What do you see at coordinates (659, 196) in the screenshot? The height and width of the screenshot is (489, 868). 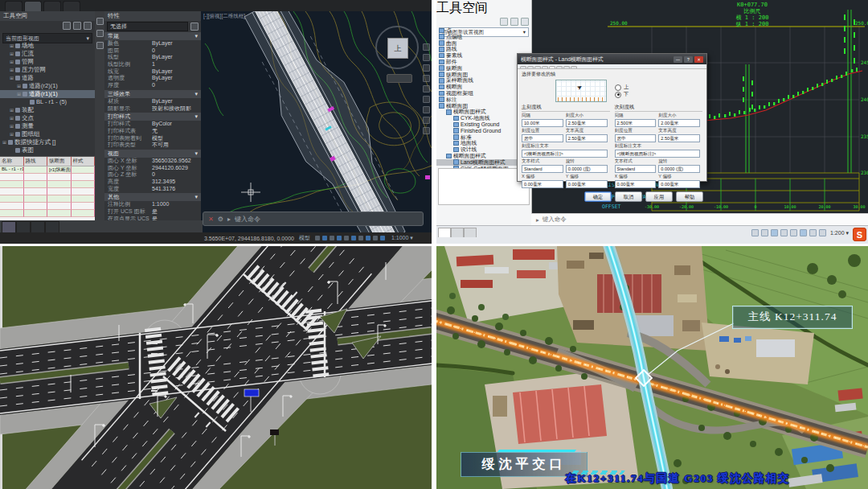 I see `dialog-button: 应用` at bounding box center [659, 196].